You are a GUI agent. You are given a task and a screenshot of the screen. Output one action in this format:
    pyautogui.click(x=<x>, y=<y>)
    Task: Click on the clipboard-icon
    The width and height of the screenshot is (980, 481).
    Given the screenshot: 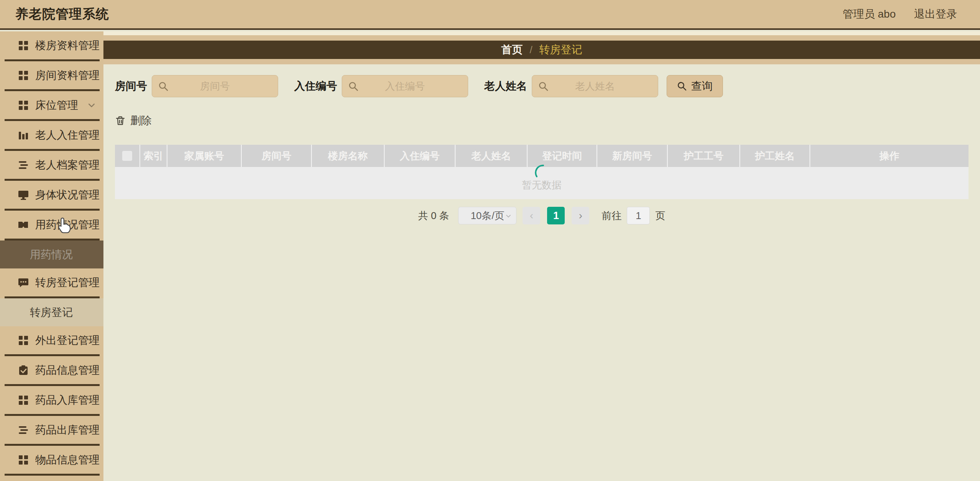 What is the action you would take?
    pyautogui.click(x=23, y=370)
    